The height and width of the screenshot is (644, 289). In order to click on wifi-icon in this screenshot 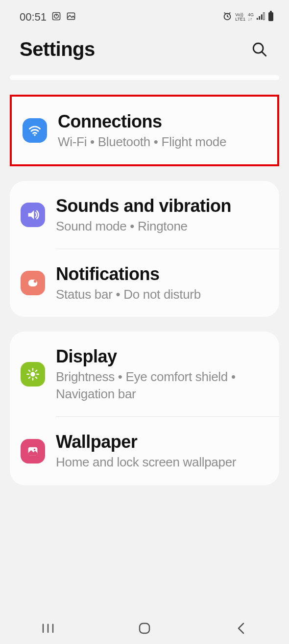, I will do `click(35, 130)`.